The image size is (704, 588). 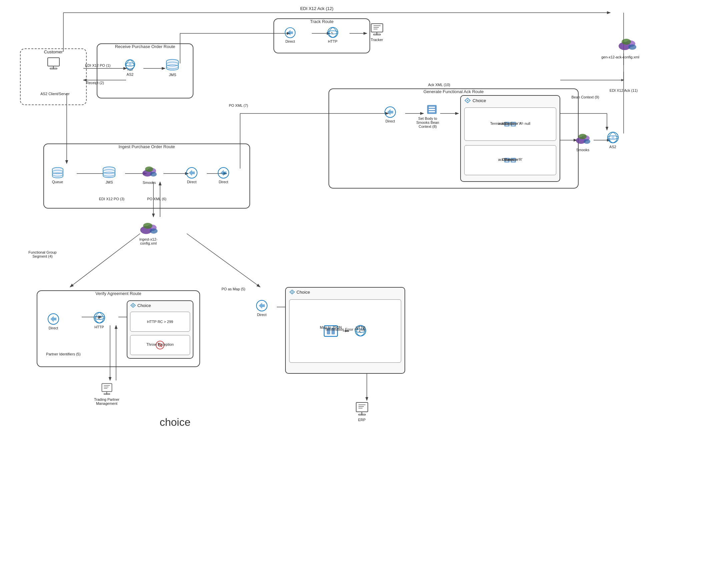 I want to click on receive-po-route-label: Receive Purchase Order Route, so click(x=145, y=46).